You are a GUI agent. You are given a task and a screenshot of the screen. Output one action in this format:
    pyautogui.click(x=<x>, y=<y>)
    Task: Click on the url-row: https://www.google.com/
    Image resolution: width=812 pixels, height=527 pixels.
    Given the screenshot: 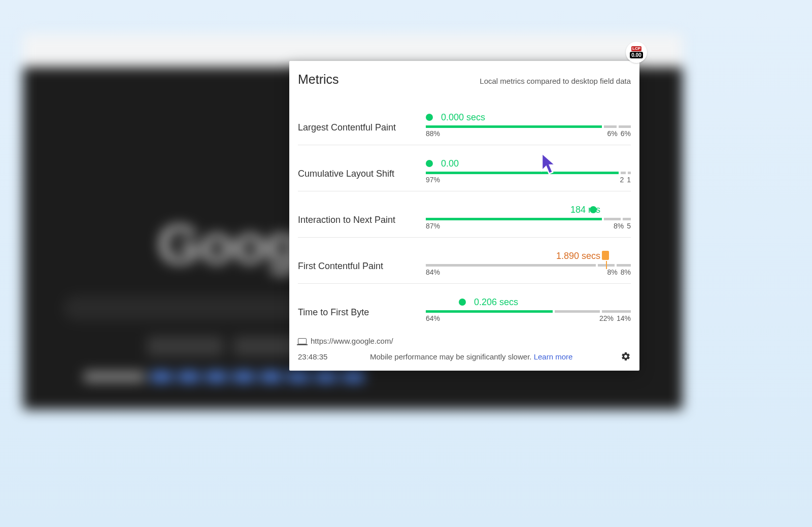 What is the action you would take?
    pyautogui.click(x=464, y=341)
    